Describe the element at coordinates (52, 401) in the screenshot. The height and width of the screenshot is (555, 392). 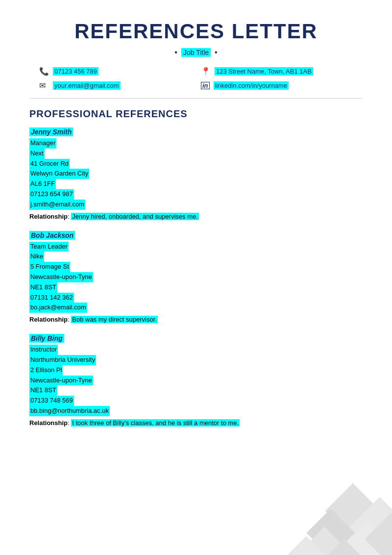
I see `ref-phone: 07133 748 569` at that location.